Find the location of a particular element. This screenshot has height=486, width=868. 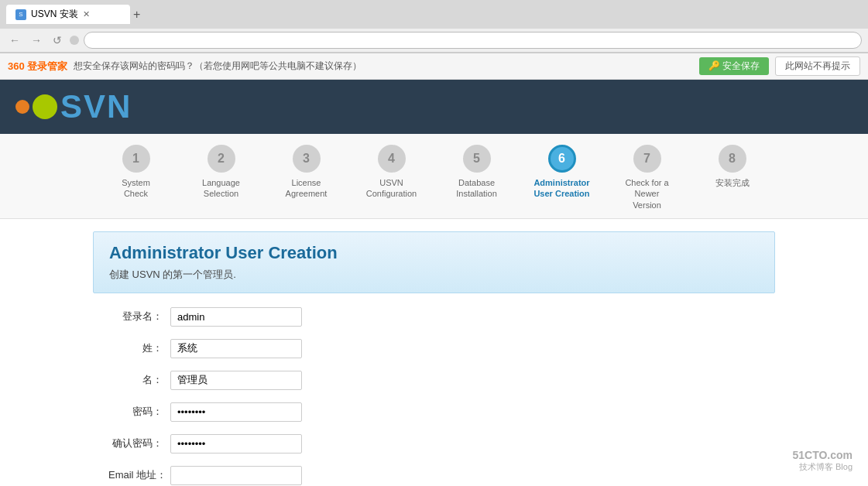

step-7-label: Check for aNewerVersion is located at coordinates (647, 193).